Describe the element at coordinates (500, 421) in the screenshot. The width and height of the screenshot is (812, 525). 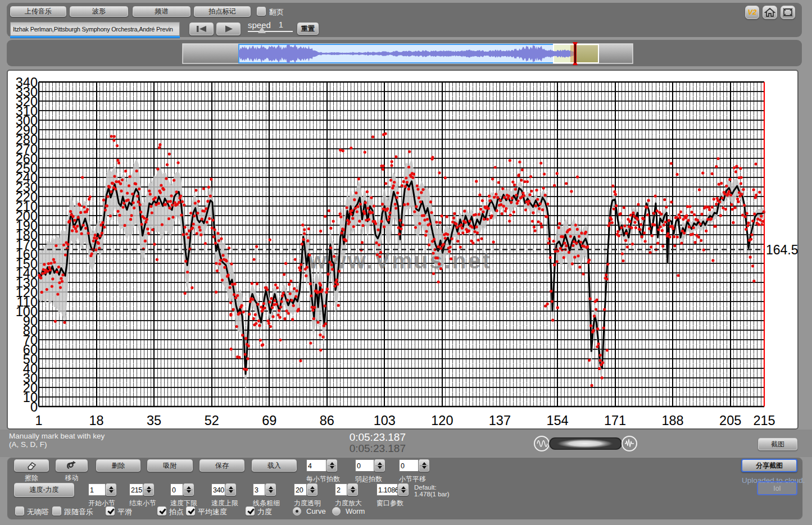
I see `svg-text: 137` at that location.